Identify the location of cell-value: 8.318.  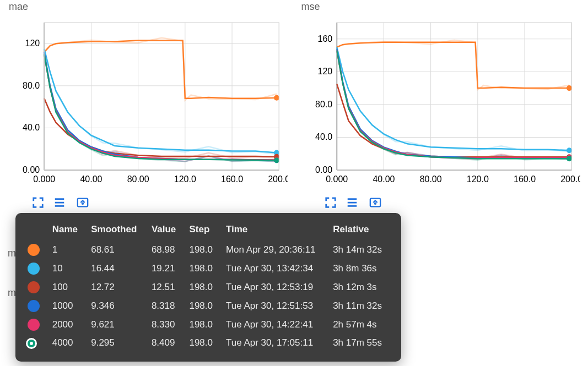
(165, 306).